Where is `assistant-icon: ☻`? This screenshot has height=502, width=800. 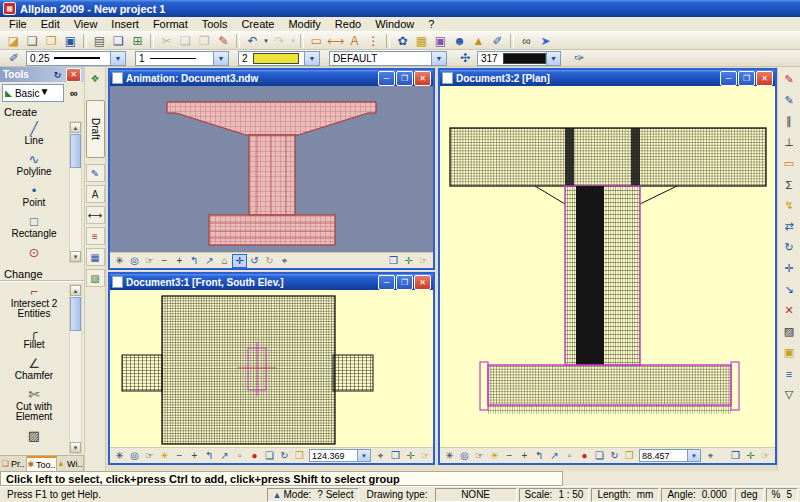
assistant-icon: ☻ is located at coordinates (460, 40).